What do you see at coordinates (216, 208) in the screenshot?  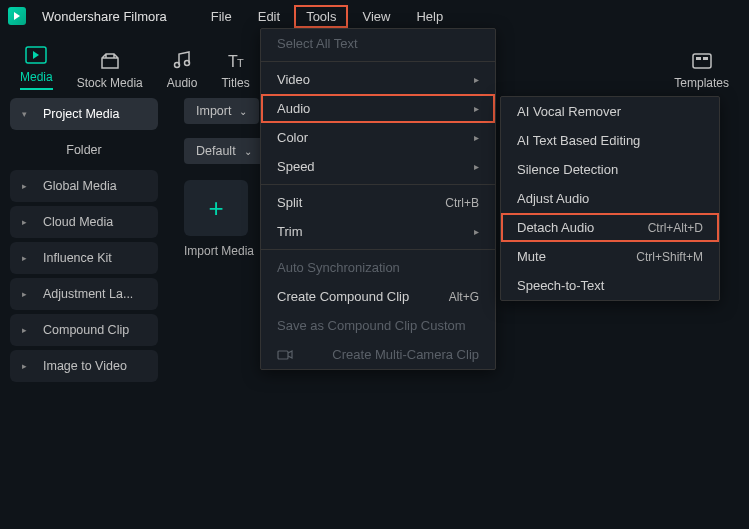 I see `plus-icon: +` at bounding box center [216, 208].